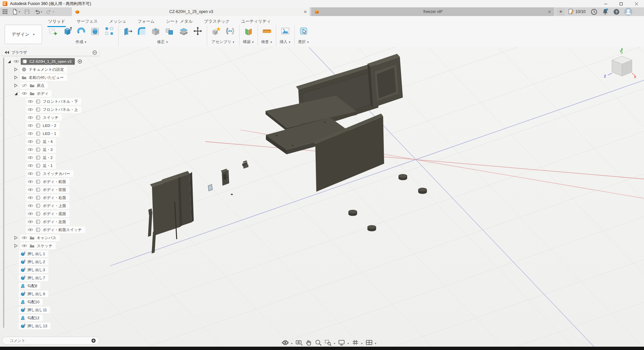 Image resolution: width=644 pixels, height=350 pixels. I want to click on browser-item-body: ボディ・底面, so click(48, 214).